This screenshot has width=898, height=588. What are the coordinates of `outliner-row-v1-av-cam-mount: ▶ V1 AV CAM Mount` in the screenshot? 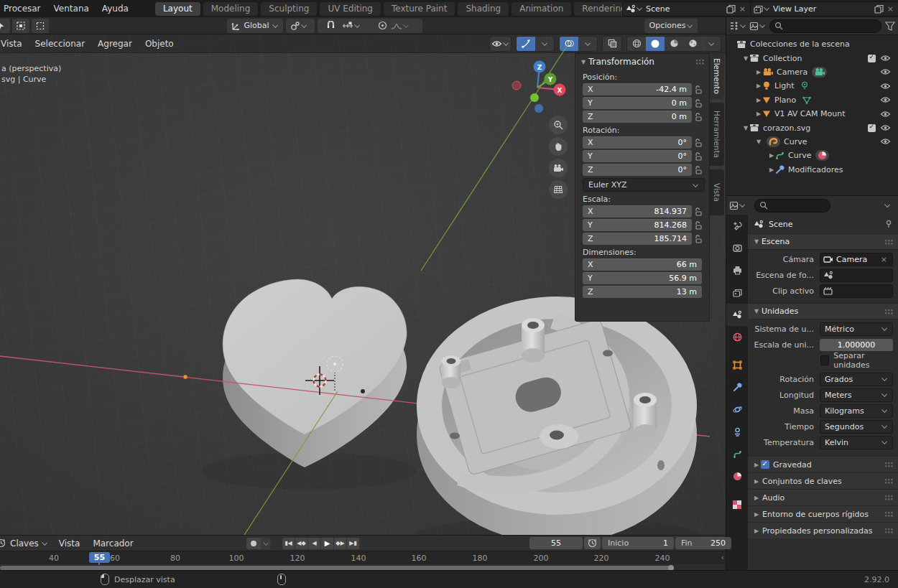 It's located at (812, 113).